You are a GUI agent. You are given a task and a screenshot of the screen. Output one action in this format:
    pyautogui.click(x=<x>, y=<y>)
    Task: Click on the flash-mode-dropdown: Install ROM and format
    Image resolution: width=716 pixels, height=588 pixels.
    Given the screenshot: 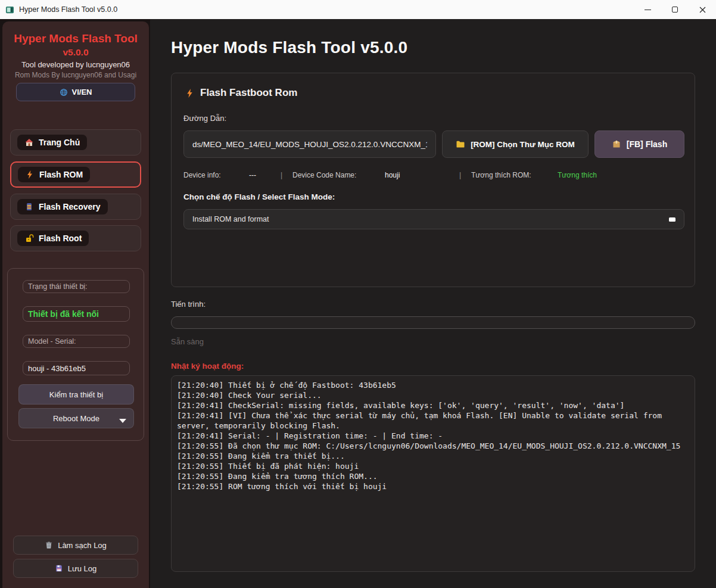 What is the action you would take?
    pyautogui.click(x=434, y=219)
    